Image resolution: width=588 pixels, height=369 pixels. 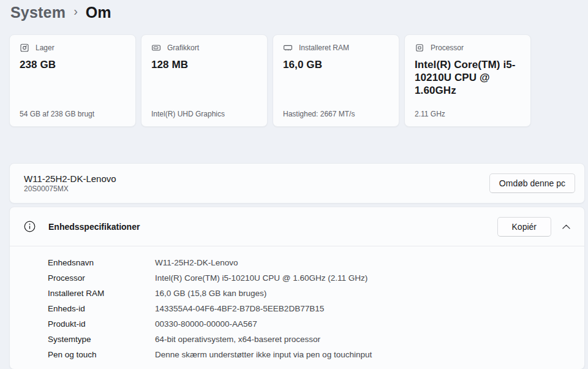 What do you see at coordinates (468, 81) in the screenshot?
I see `summary-card: Processor Intel(R) Core(TM) i5-10210U CP…` at bounding box center [468, 81].